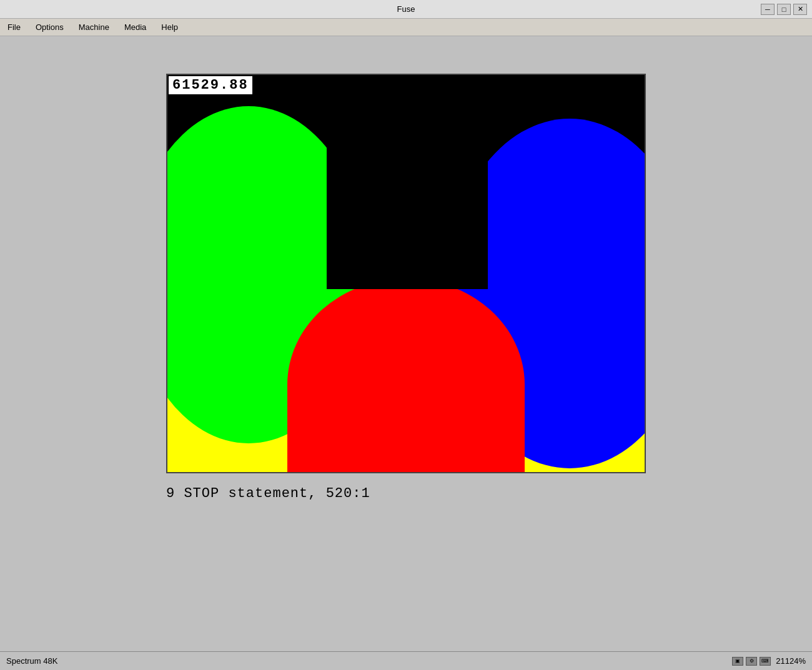  I want to click on menu-options: Options, so click(50, 27).